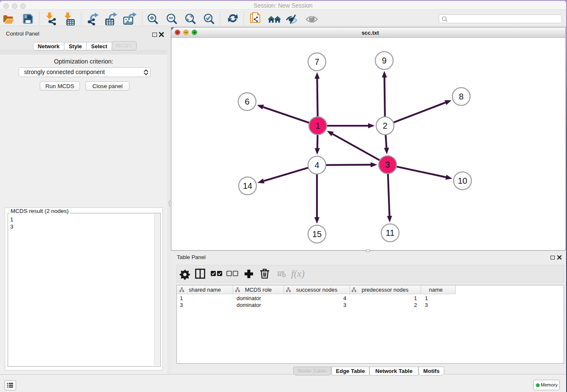  Describe the element at coordinates (247, 102) in the screenshot. I see `svg-text: 6` at that location.